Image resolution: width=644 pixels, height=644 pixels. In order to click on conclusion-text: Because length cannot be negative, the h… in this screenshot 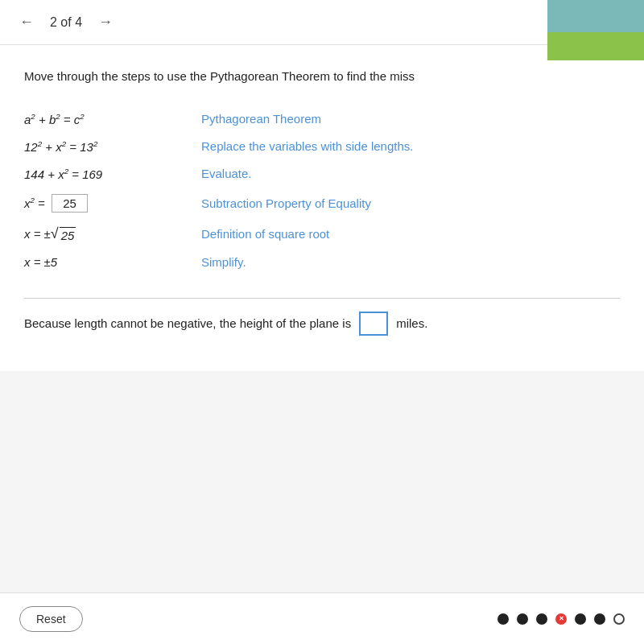, I will do `click(322, 324)`.